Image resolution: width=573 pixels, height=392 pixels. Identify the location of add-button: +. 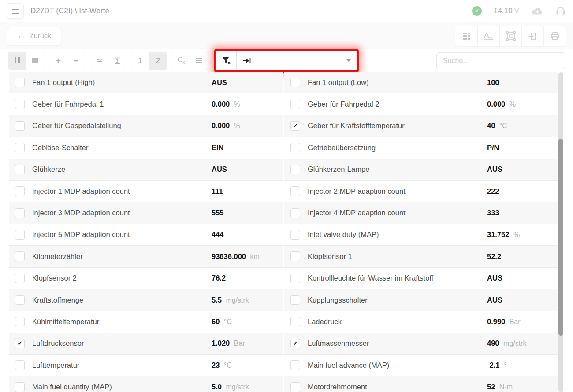
(58, 61).